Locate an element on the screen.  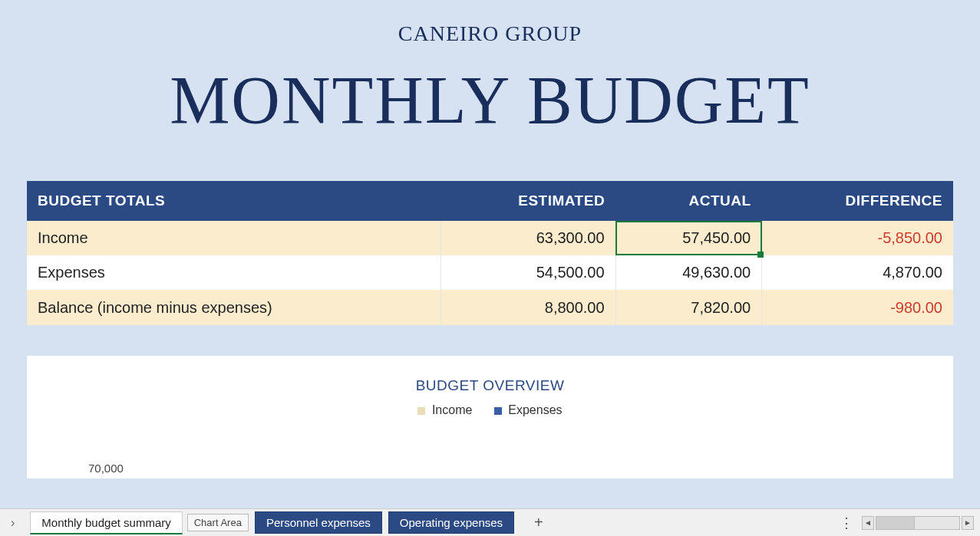
cell-actual: 57,450.00 is located at coordinates (689, 238).